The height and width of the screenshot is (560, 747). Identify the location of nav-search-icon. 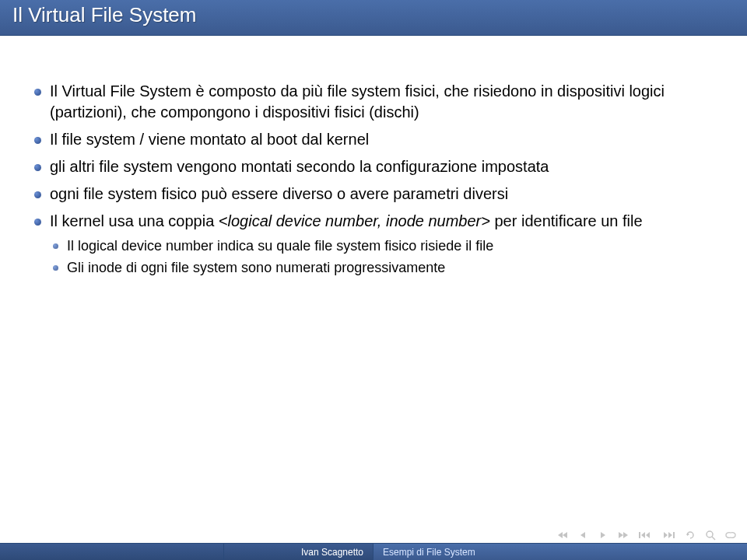
(710, 535).